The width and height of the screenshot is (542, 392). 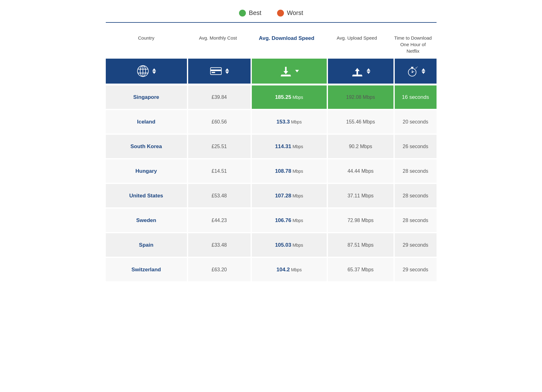 What do you see at coordinates (271, 171) in the screenshot?
I see `table-row: Hungary £14.51 108.78 Mbps 44.44 Mbps 28…` at bounding box center [271, 171].